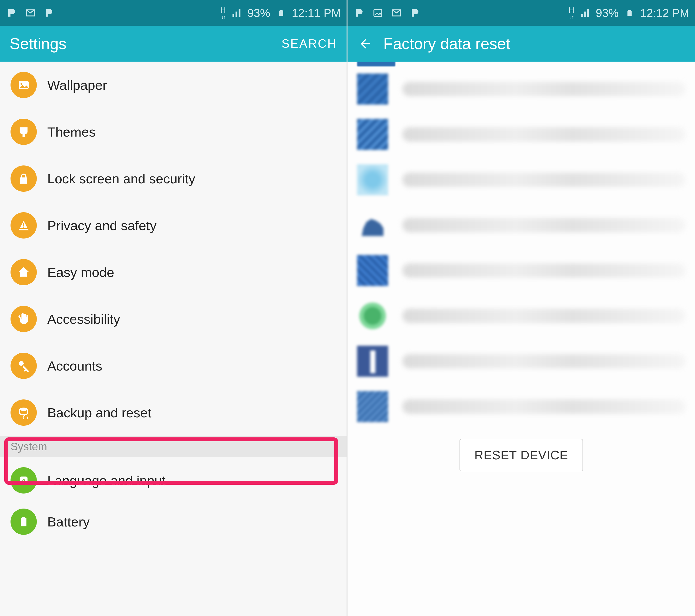 This screenshot has width=695, height=616. I want to click on settings-item-label: Wallpaper, so click(77, 85).